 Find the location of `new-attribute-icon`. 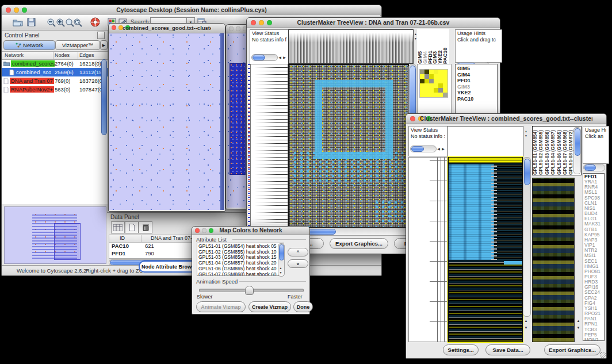

new-attribute-icon is located at coordinates (132, 228).